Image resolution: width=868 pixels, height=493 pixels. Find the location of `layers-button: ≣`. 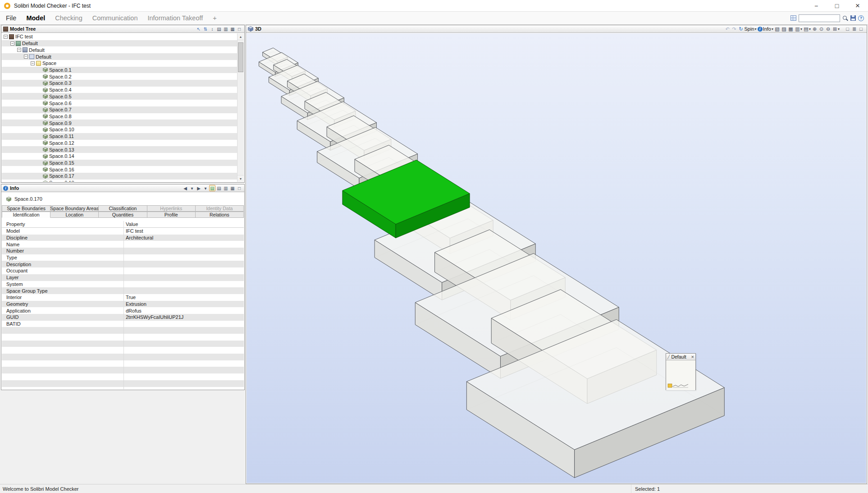

layers-button: ≣ is located at coordinates (854, 29).